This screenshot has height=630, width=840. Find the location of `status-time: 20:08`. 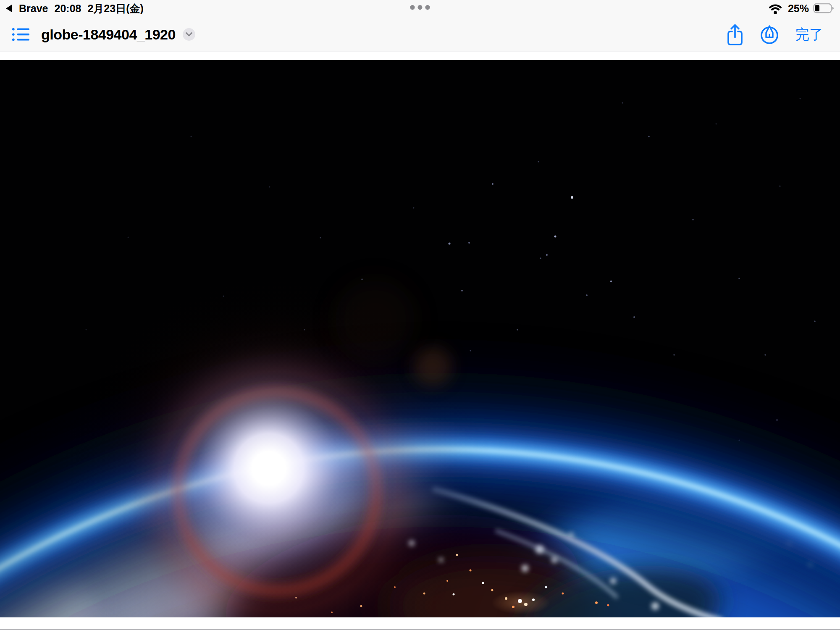

status-time: 20:08 is located at coordinates (68, 8).